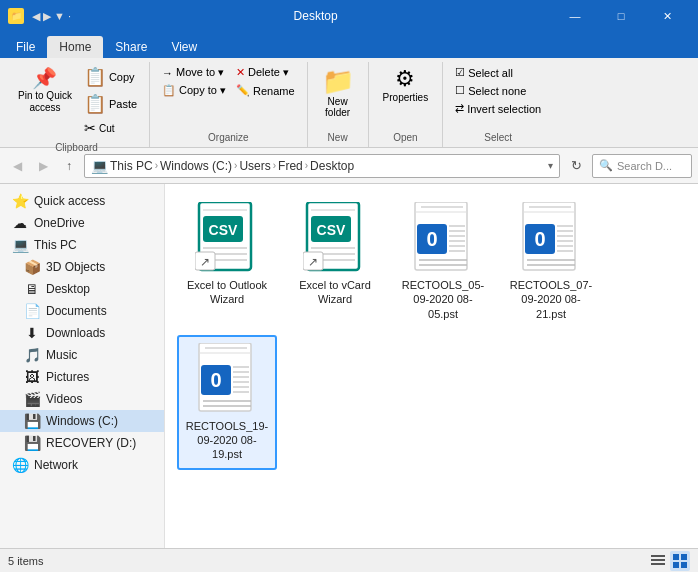  What do you see at coordinates (332, 166) in the screenshot?
I see `breadcrumb-desktop: Desktop` at bounding box center [332, 166].